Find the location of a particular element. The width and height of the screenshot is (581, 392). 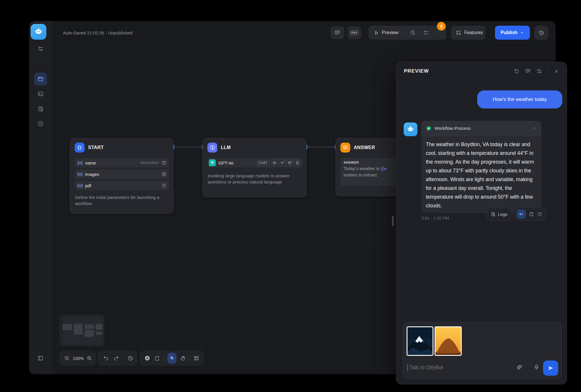

regenerate-button is located at coordinates (540, 214).